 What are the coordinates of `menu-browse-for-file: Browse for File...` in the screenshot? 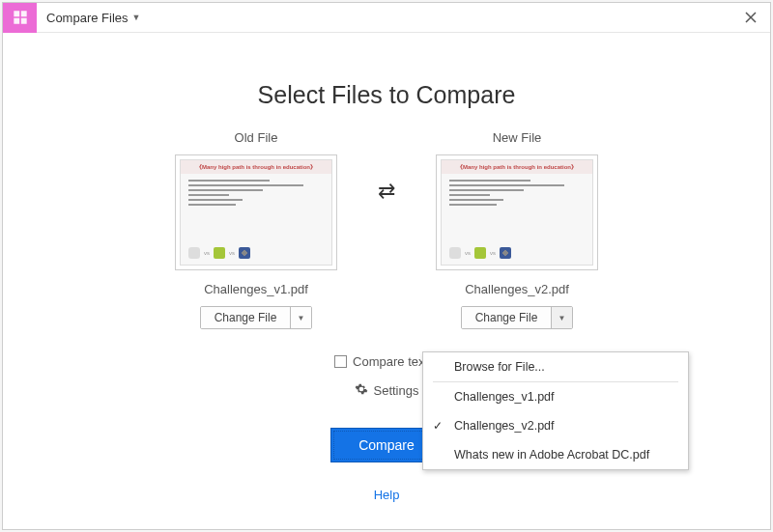 It's located at (556, 367).